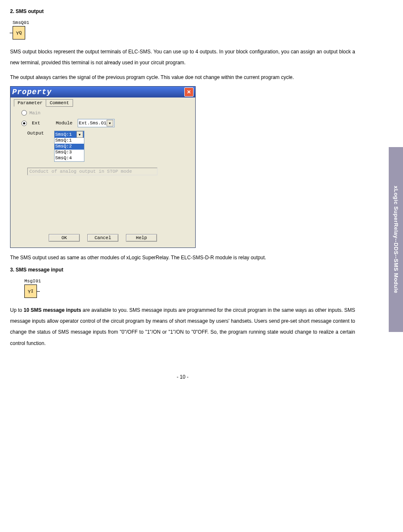 The width and height of the screenshot is (403, 532). Describe the element at coordinates (183, 258) in the screenshot. I see `after-dialog-text: The SMS output used as same as other mod…` at that location.